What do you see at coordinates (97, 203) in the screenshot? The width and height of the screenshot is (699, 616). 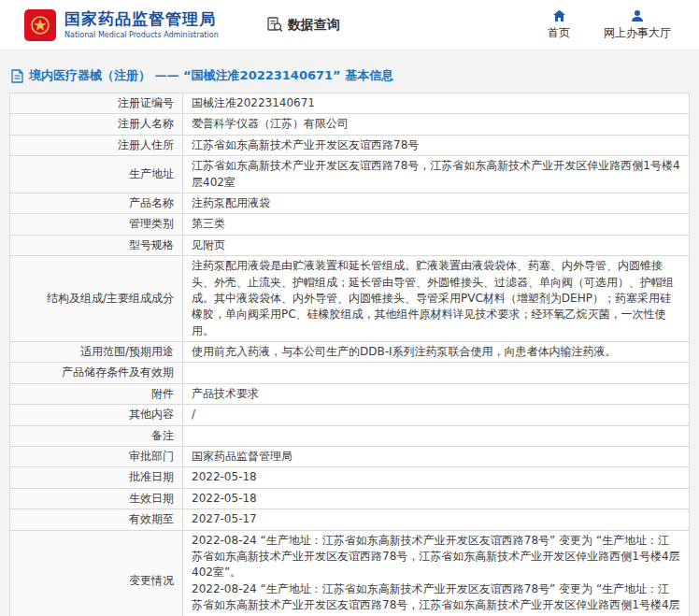 I see `row-label: 产品名称` at bounding box center [97, 203].